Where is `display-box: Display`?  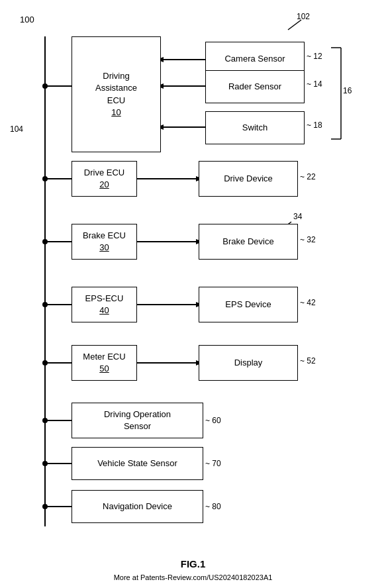 display-box: Display is located at coordinates (248, 363).